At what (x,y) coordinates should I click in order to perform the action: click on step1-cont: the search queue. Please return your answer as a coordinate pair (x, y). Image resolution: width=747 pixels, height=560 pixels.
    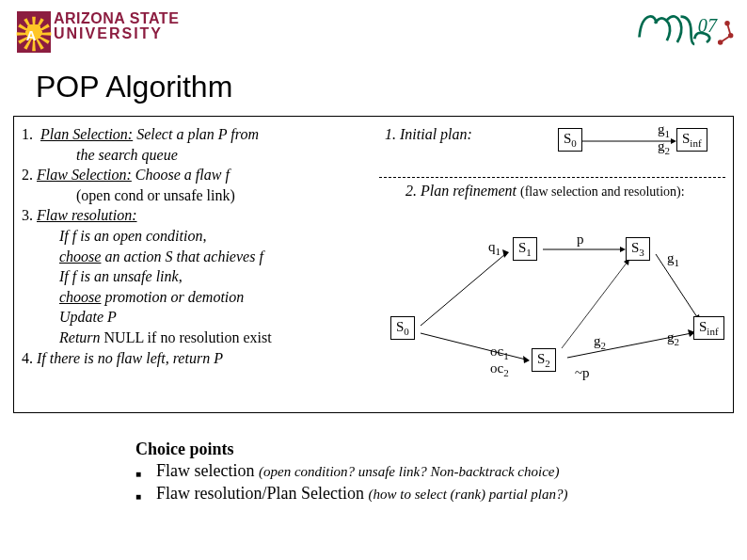
    Looking at the image, I should click on (220, 155).